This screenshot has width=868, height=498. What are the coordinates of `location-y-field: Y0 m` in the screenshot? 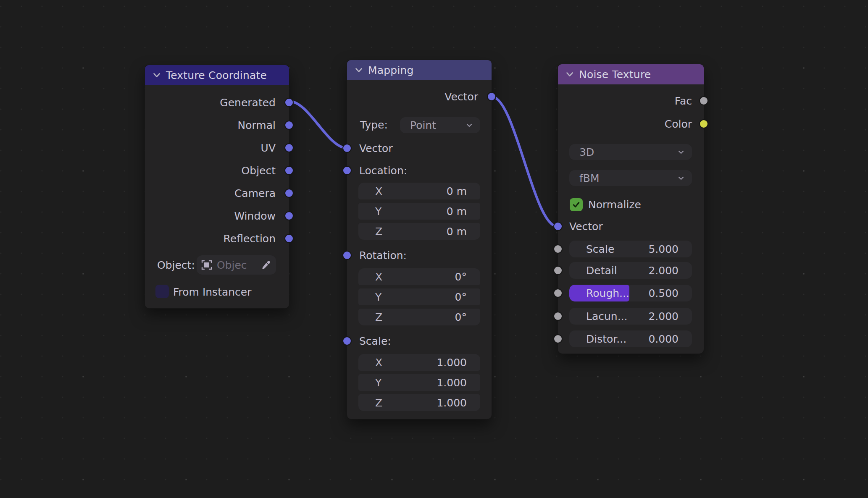 It's located at (419, 211).